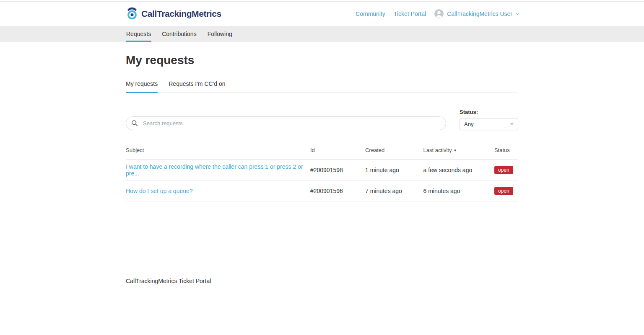 This screenshot has height=335, width=644. What do you see at coordinates (459, 191) in the screenshot?
I see `request-last-activity: 6 minutes ago` at bounding box center [459, 191].